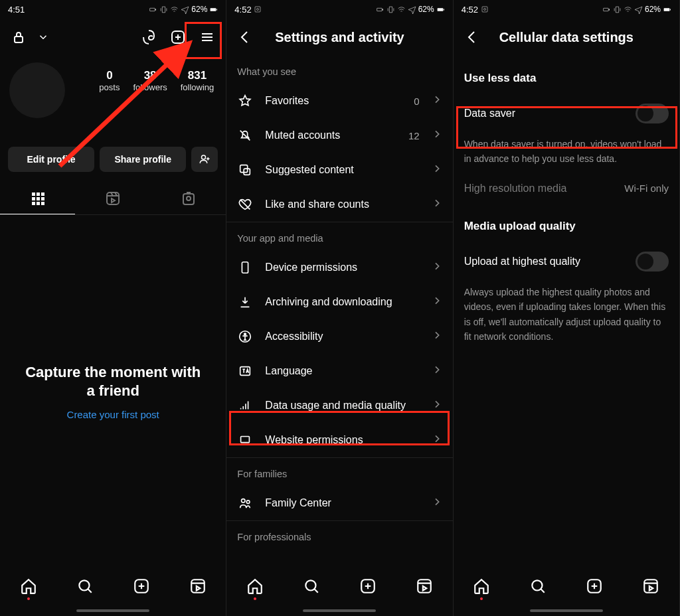 The height and width of the screenshot is (616, 680). What do you see at coordinates (207, 37) in the screenshot?
I see `hamburger-menu-icon` at bounding box center [207, 37].